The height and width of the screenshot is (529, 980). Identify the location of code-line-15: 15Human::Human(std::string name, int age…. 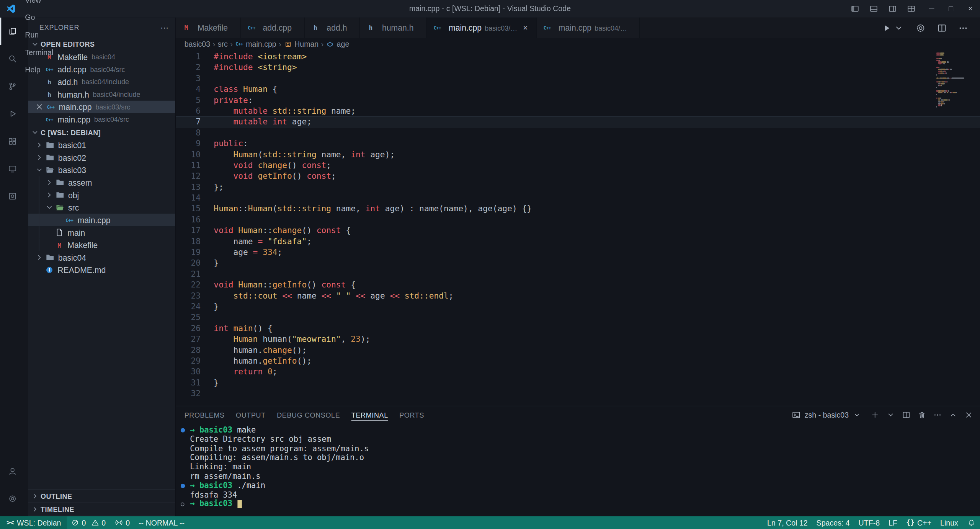
(578, 209).